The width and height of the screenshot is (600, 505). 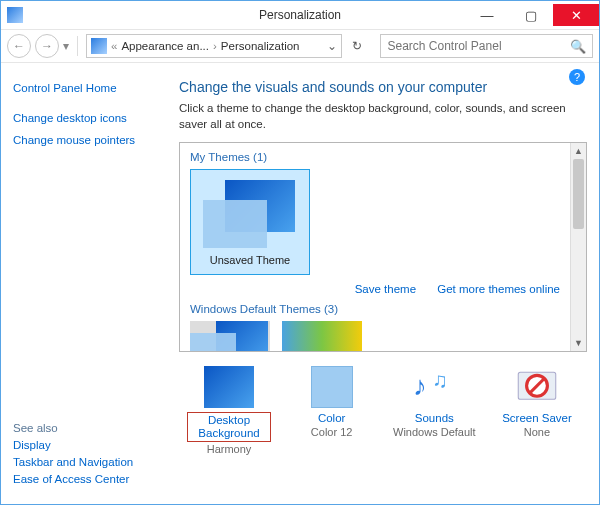 What do you see at coordinates (229, 410) in the screenshot?
I see `option-desktop-background: Desktop Background Harmony` at bounding box center [229, 410].